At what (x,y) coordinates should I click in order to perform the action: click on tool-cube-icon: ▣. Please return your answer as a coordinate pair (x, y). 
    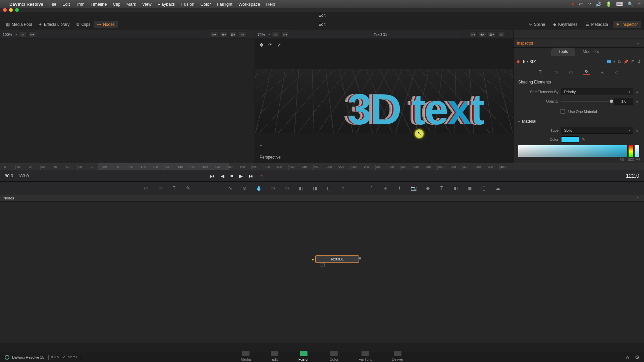
    Looking at the image, I should click on (470, 188).